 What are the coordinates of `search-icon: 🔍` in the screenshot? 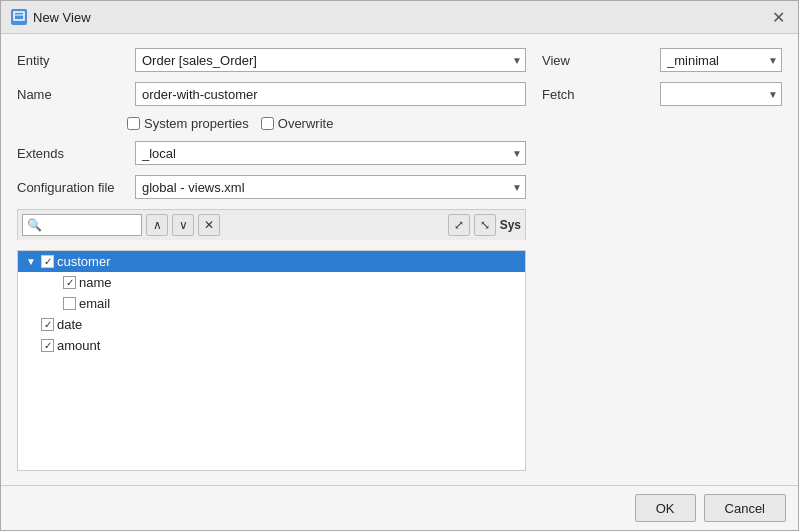 It's located at (34, 225).